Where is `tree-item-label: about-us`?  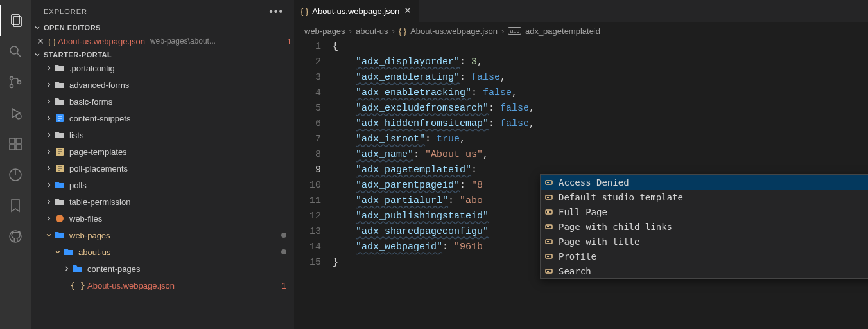 tree-item-label: about-us is located at coordinates (180, 252).